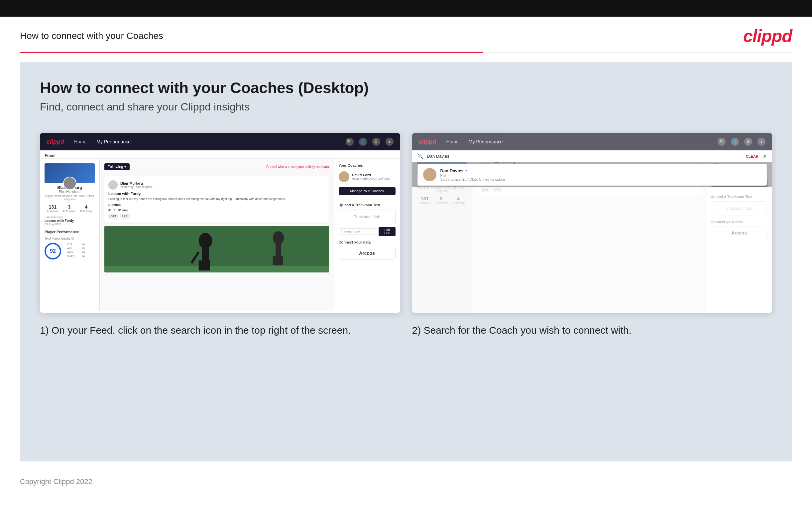 The height and width of the screenshot is (508, 812). I want to click on activity-desc: Looking to feel like my hands are exitin…, so click(217, 199).